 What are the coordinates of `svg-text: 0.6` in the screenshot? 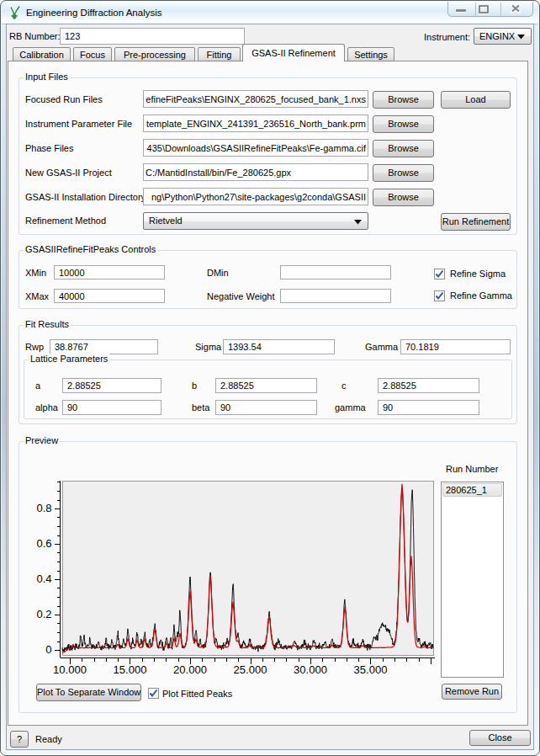 It's located at (44, 544).